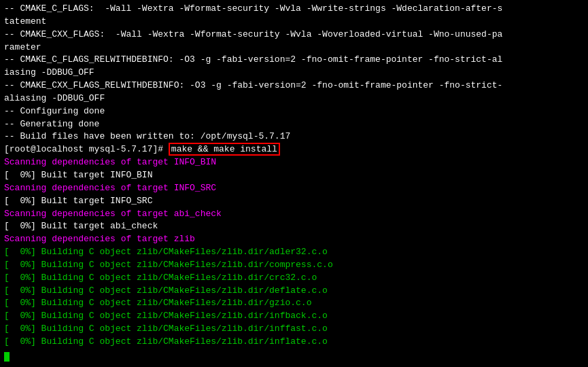 The width and height of the screenshot is (588, 367). I want to click on build-adler32-line: [ 0%] Building C object zlib/CMakeFiles/…, so click(294, 253).